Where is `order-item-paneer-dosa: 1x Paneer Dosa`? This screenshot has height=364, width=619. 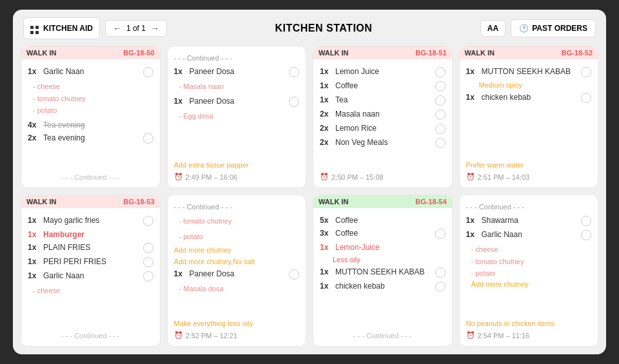 order-item-paneer-dosa: 1x Paneer Dosa is located at coordinates (237, 274).